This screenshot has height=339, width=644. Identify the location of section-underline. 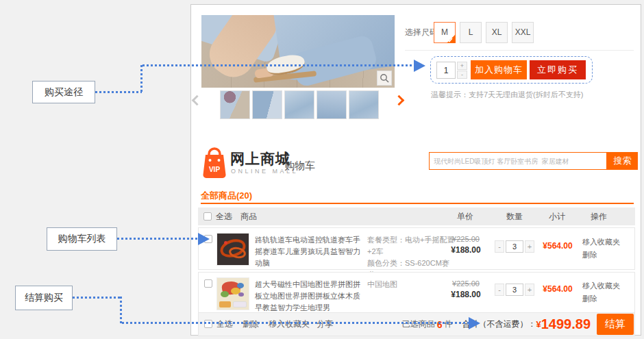
(417, 203).